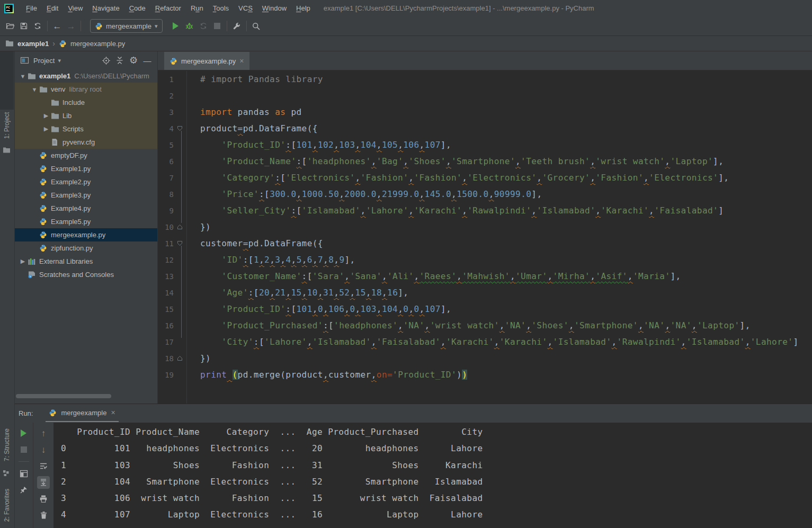 The image size is (812, 528). What do you see at coordinates (86, 248) in the screenshot?
I see `tree-item-zipfunction-py: zipfunction.py` at bounding box center [86, 248].